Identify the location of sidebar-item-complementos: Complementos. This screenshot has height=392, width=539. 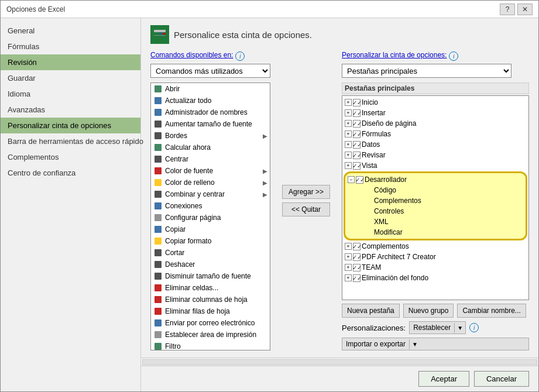
(70, 157).